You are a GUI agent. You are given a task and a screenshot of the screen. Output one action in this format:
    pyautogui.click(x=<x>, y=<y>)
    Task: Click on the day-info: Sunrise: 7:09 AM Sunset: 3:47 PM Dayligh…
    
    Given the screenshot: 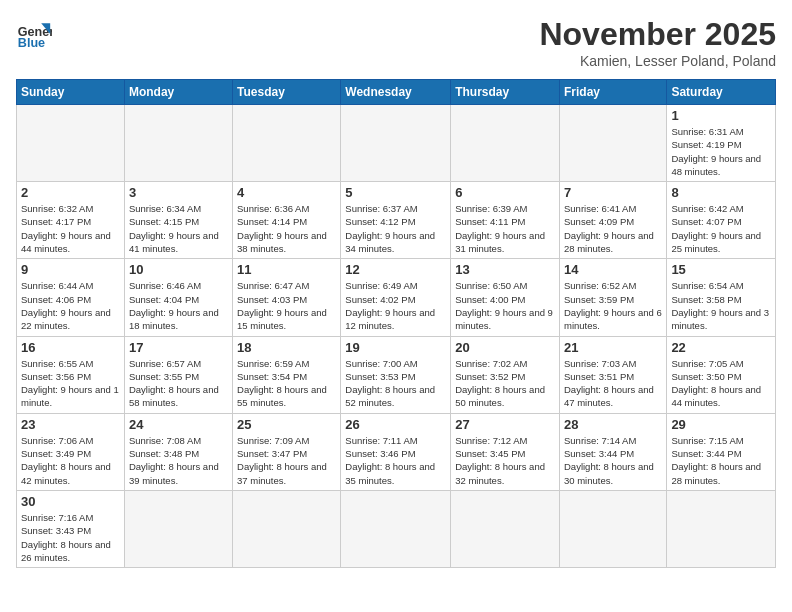 What is the action you would take?
    pyautogui.click(x=286, y=460)
    